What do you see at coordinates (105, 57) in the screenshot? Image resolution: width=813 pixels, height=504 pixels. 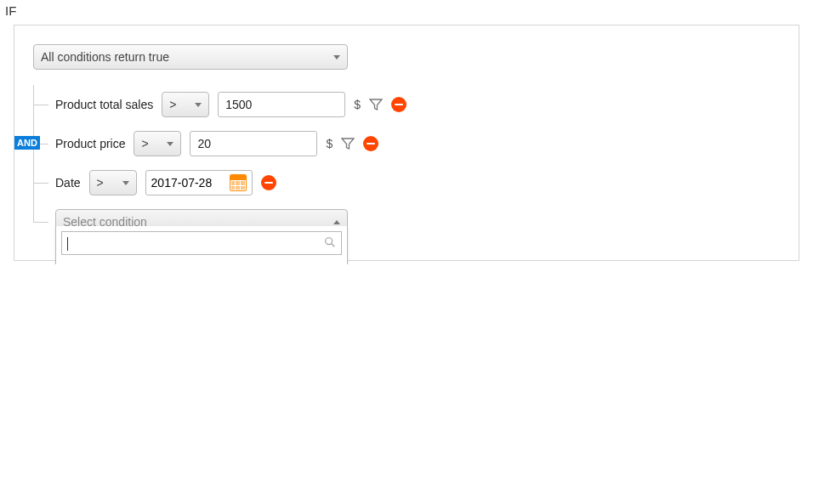 I see `condition-combinator-label: All conditions return true` at bounding box center [105, 57].